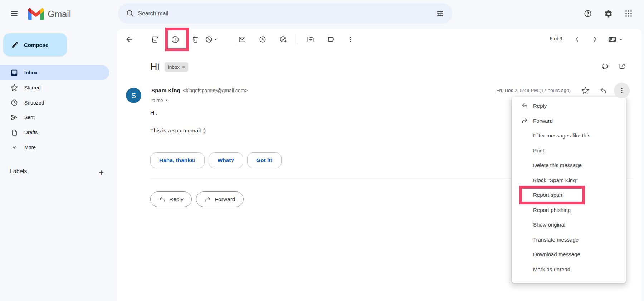 This screenshot has width=644, height=301. What do you see at coordinates (226, 160) in the screenshot?
I see `smart-reply-chip: What?` at bounding box center [226, 160].